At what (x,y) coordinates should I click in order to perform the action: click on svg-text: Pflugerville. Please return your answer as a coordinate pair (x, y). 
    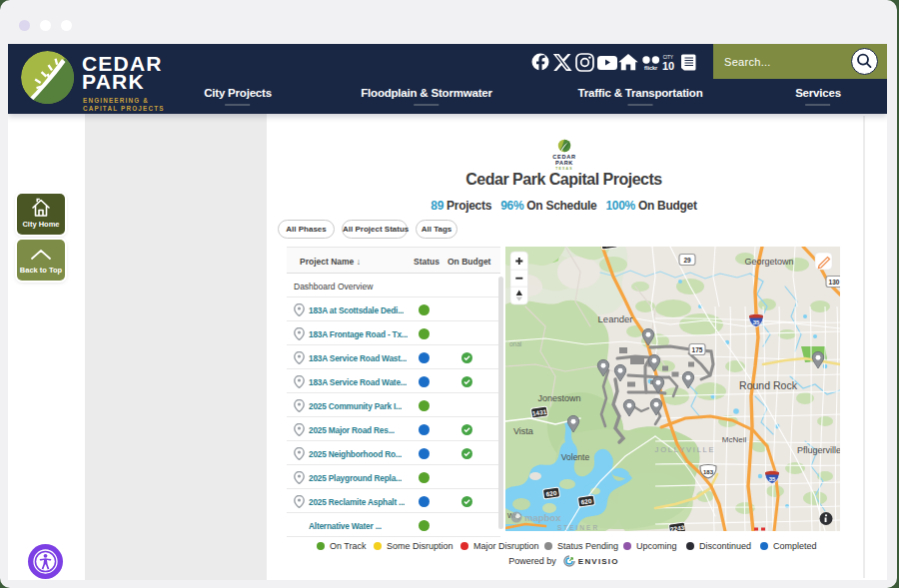
    Looking at the image, I should click on (819, 450).